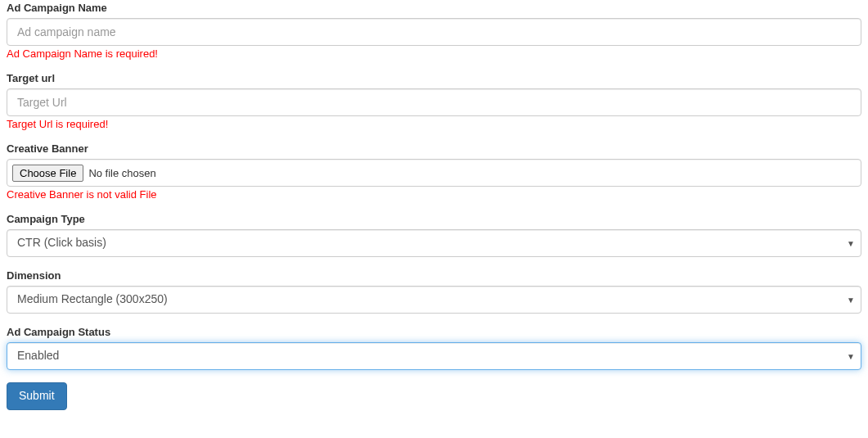 This screenshot has height=438, width=868. Describe the element at coordinates (434, 79) in the screenshot. I see `label-target-url: Target url` at that location.